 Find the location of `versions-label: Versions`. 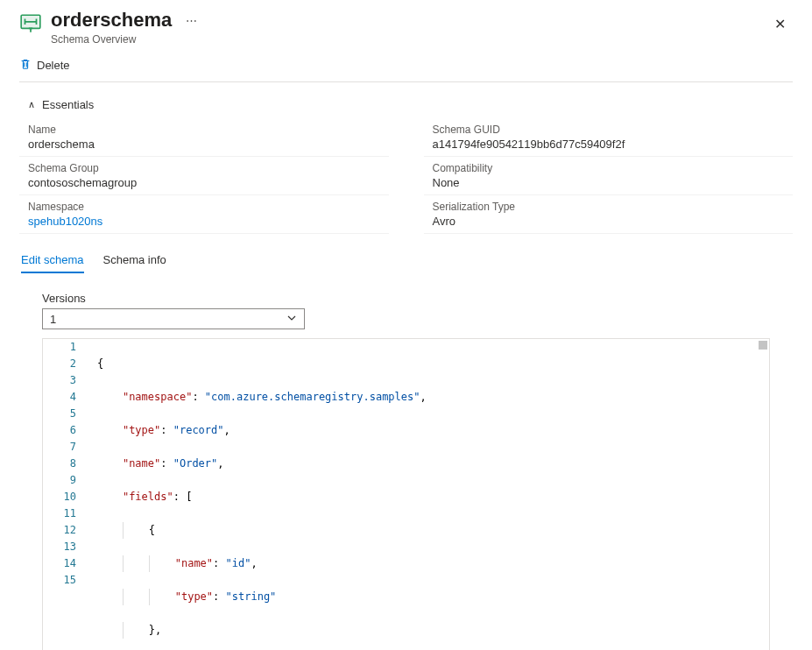

versions-label: Versions is located at coordinates (406, 298).